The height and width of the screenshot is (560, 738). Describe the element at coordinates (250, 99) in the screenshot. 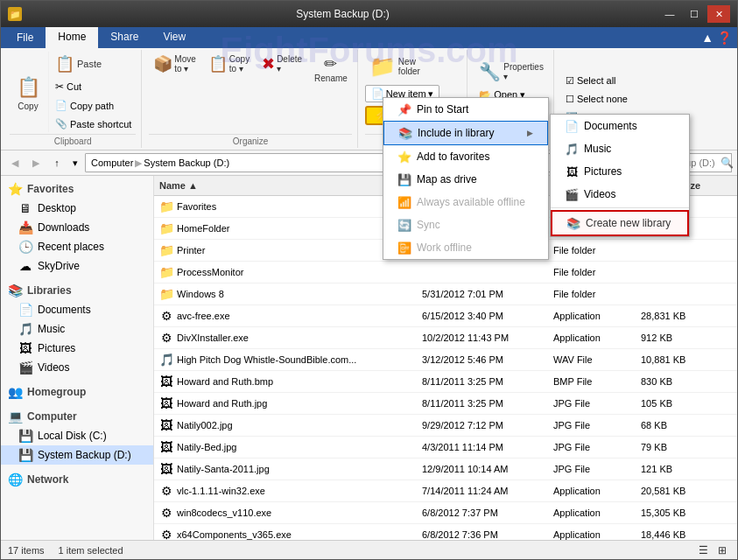

I see `ribbon-group-organize: 📦 Moveto ▾ 📋 Copyto ▾ ✖ Delete▾` at that location.